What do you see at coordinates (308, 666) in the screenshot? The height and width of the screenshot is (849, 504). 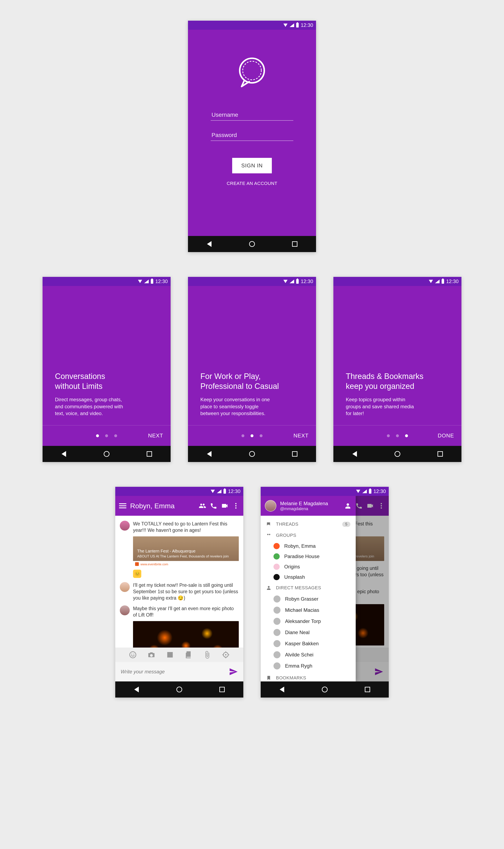 I see `dm-item: Emma Rygh` at bounding box center [308, 666].